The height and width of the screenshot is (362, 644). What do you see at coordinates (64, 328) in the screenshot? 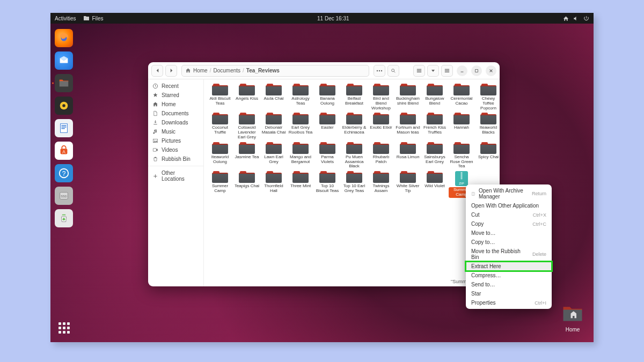
I see `show-applications` at bounding box center [64, 328].